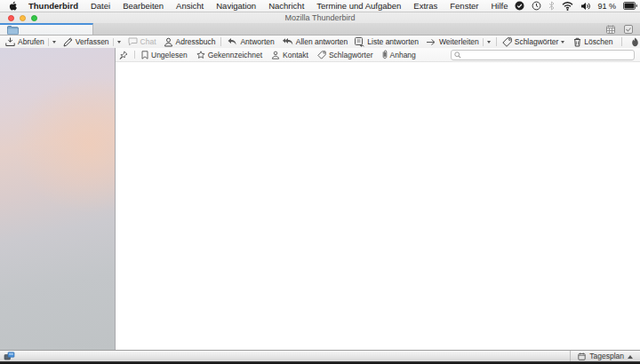 The height and width of the screenshot is (364, 640). What do you see at coordinates (315, 42) in the screenshot?
I see `reply-all-button: Allen antworten` at bounding box center [315, 42].